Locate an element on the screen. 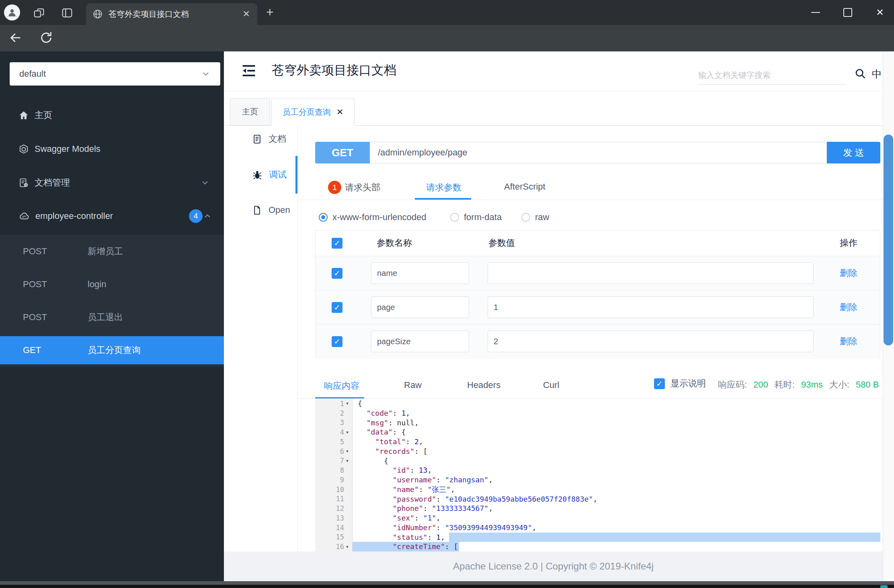  radio-icon is located at coordinates (323, 217).